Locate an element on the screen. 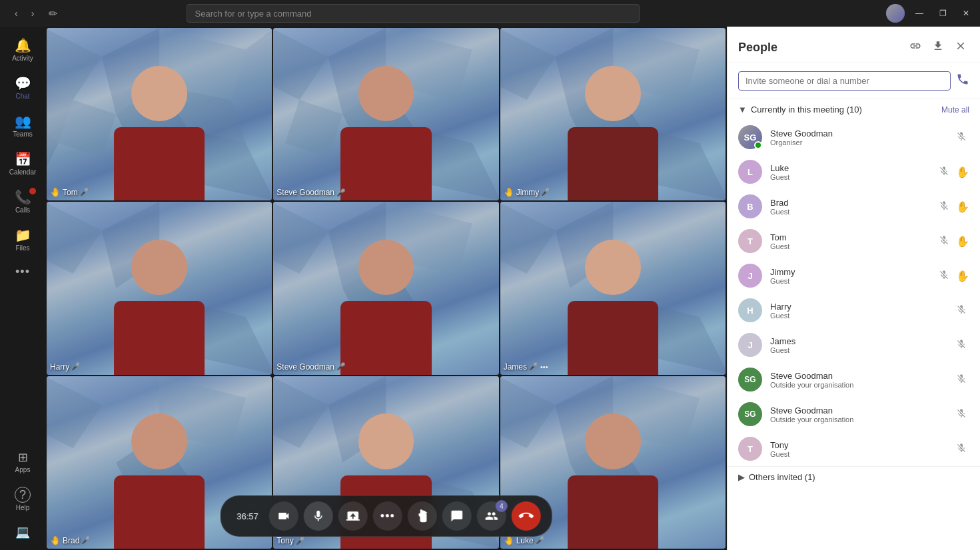 The height and width of the screenshot is (550, 980). share-button is located at coordinates (353, 516).